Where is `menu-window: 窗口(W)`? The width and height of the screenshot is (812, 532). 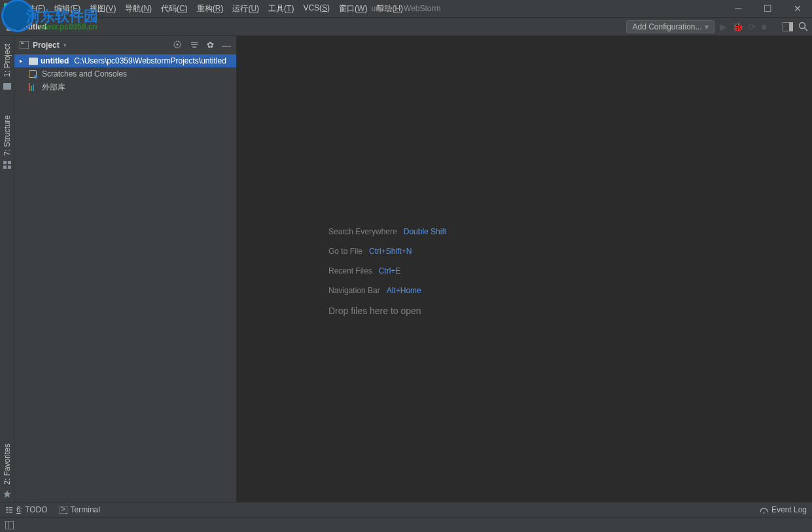
menu-window: 窗口(W) is located at coordinates (353, 9).